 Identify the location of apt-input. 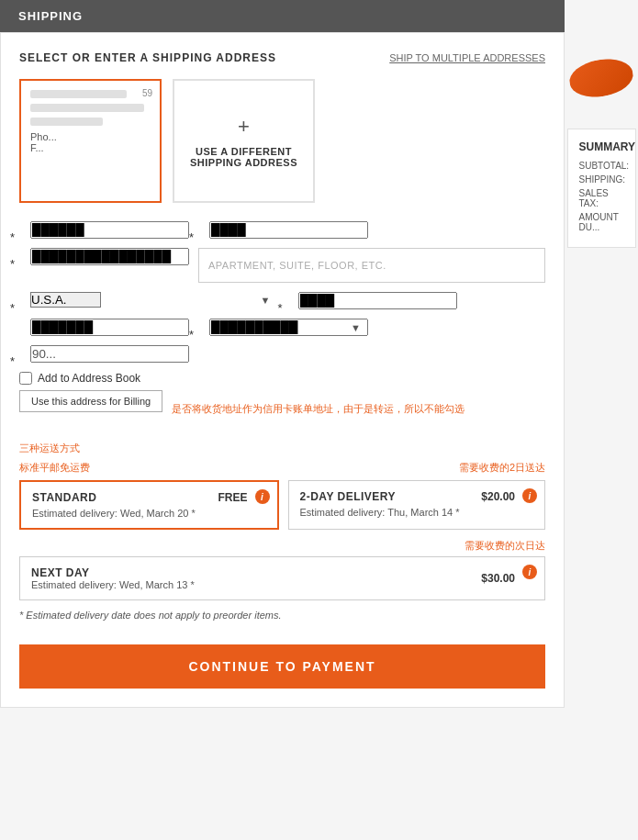
(372, 265).